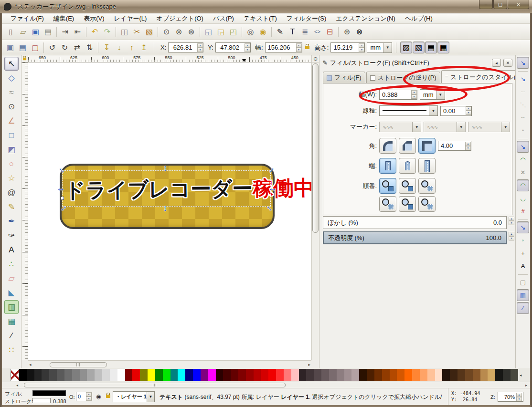 The width and height of the screenshot is (532, 407). Describe the element at coordinates (400, 127) in the screenshot. I see `start-marker-select: ∿∿∿▼` at that location.